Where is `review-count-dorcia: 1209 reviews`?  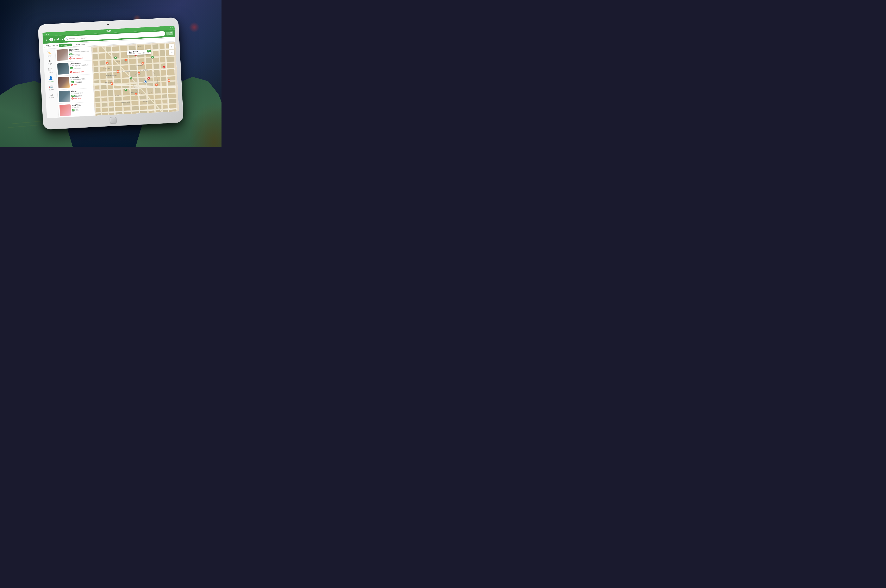
review-count-dorcia: 1209 reviews is located at coordinates (78, 82).